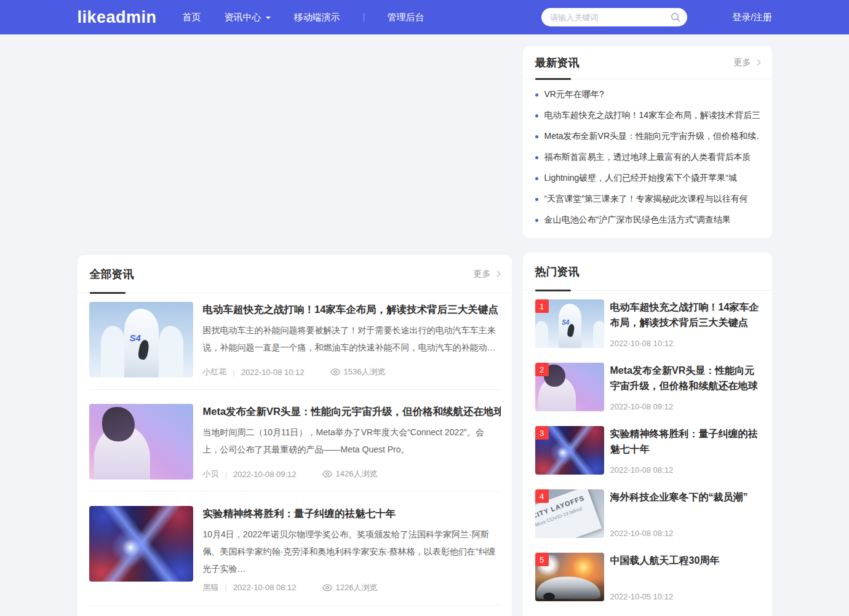  Describe the element at coordinates (647, 220) in the screenshot. I see `latest-news-item: 金山电池公布“沪广深市民绿色生活方式”调查结果` at that location.